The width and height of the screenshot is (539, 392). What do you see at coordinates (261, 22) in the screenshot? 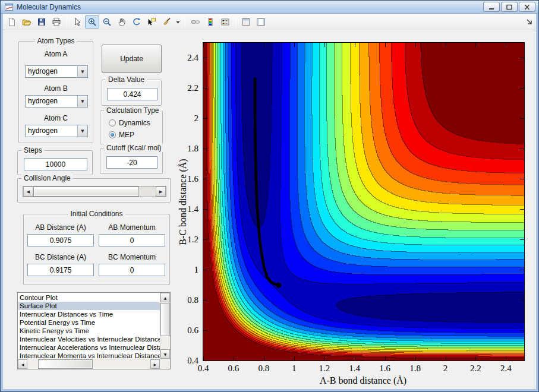
I see `show-plot-tools-button` at bounding box center [261, 22].